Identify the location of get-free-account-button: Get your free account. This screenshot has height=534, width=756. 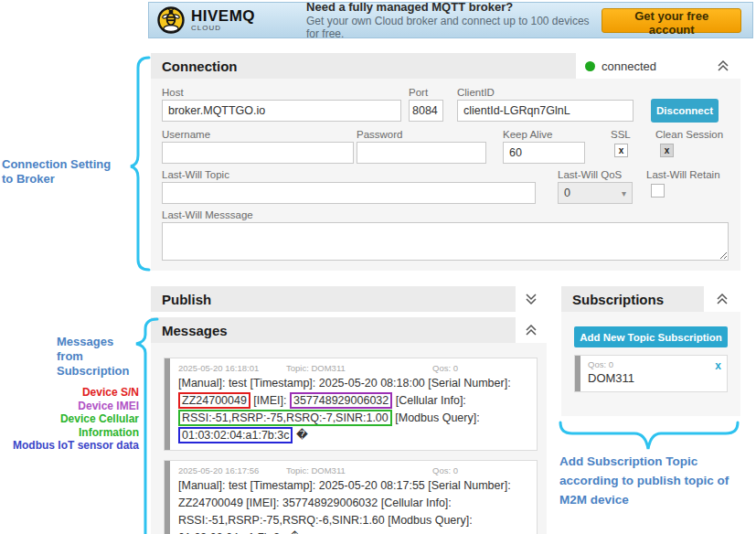
(671, 20).